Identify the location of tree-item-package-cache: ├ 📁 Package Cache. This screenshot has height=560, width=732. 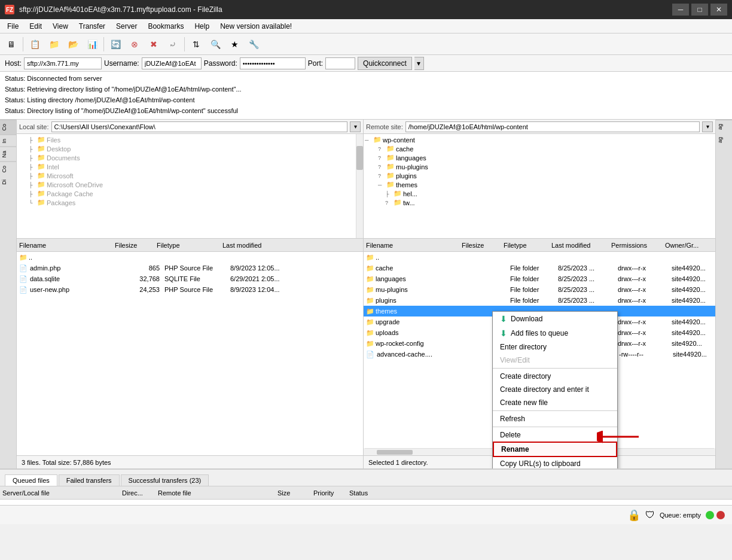
(190, 194).